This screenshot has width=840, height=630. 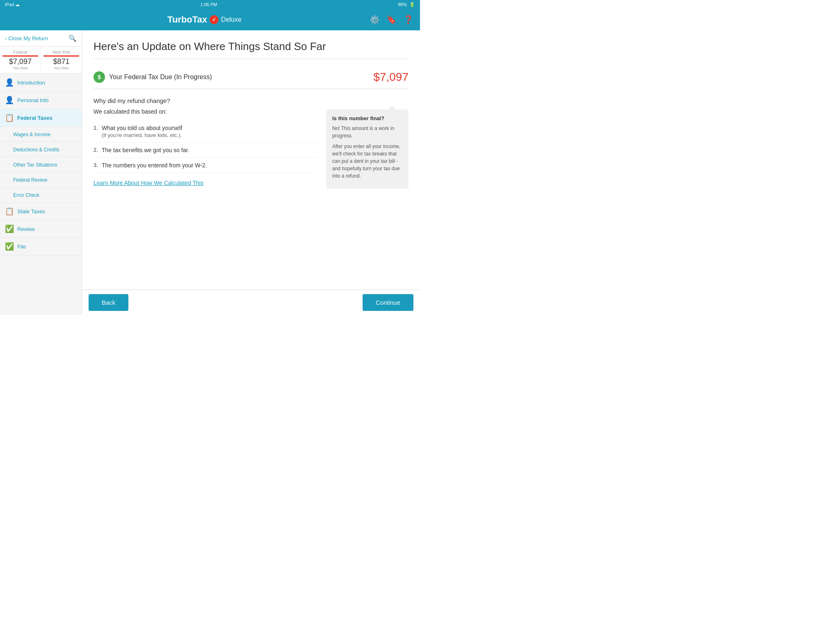 What do you see at coordinates (204, 20) in the screenshot?
I see `logo: TurboTax ✓ Deluxe` at bounding box center [204, 20].